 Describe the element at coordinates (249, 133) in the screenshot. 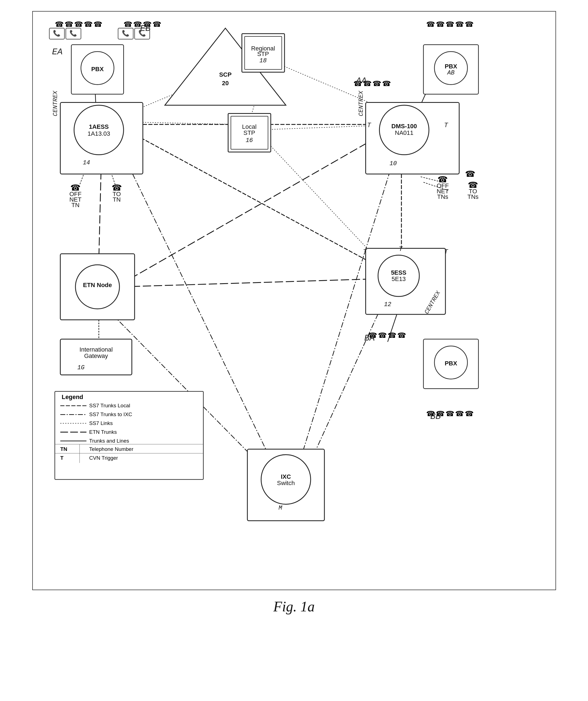

I see `local-stp-stp: STP` at that location.